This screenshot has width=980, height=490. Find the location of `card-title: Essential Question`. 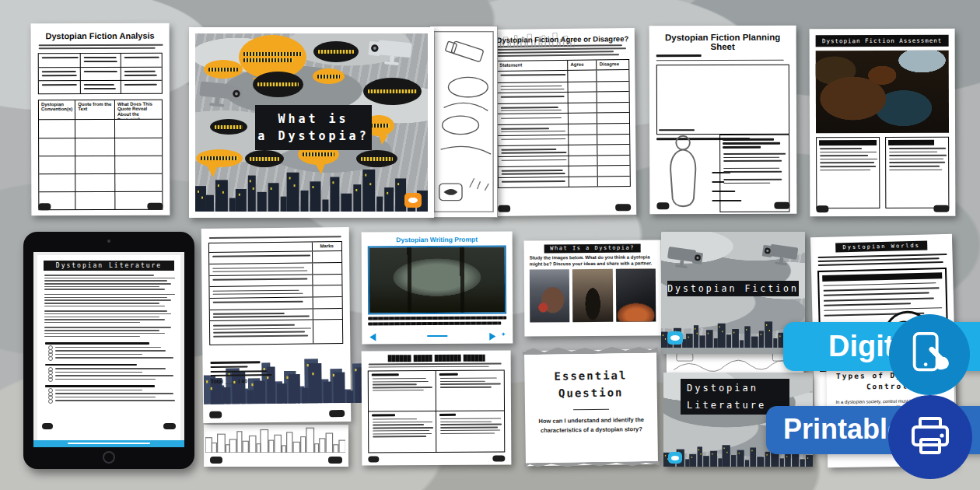

card-title: Essential Question is located at coordinates (591, 384).